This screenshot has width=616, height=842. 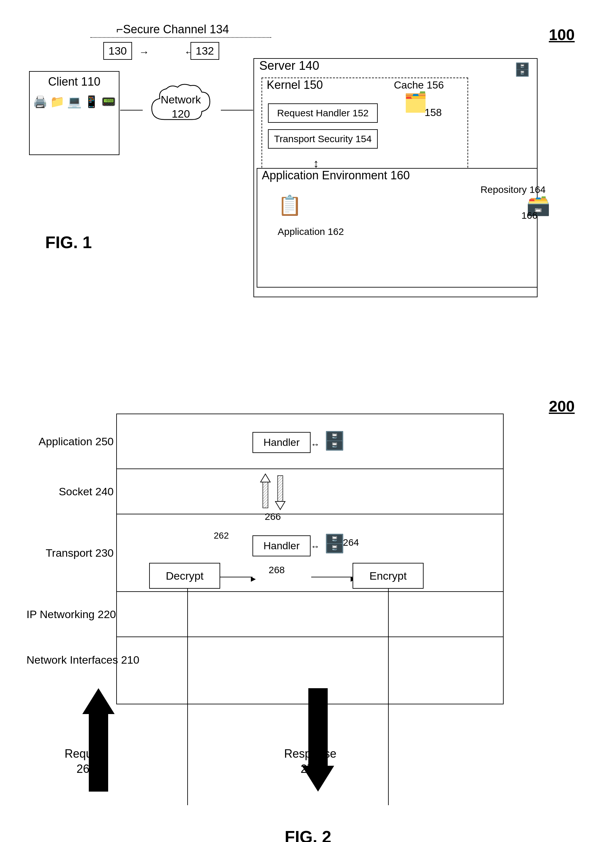 I want to click on network-cloud: Network 120, so click(x=181, y=107).